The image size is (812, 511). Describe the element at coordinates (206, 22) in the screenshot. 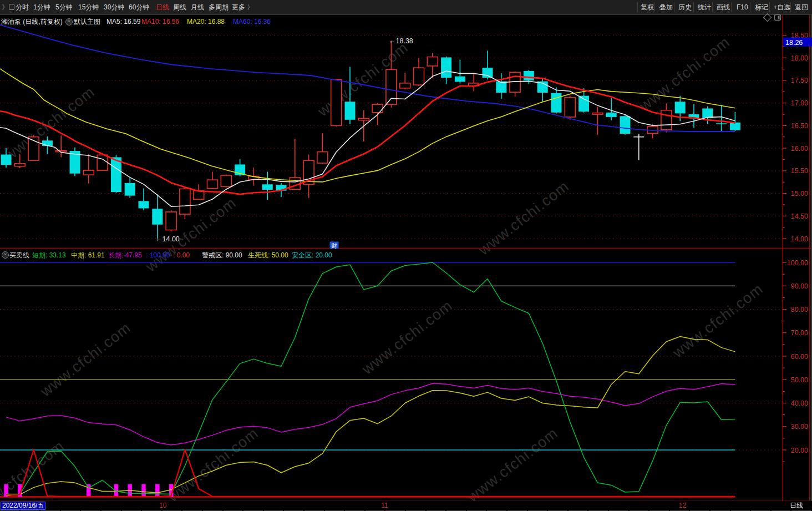

I see `ma-label-3: MA20: 16.88` at that location.